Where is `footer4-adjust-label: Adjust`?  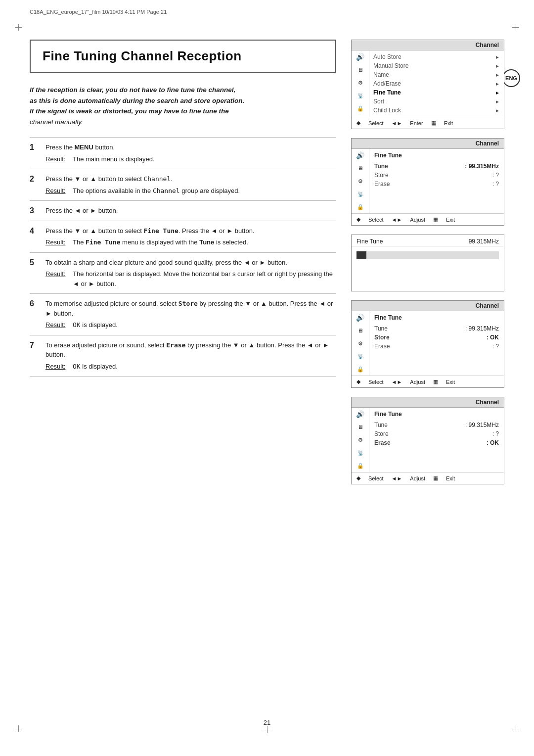
footer4-adjust-label: Adjust is located at coordinates (417, 382).